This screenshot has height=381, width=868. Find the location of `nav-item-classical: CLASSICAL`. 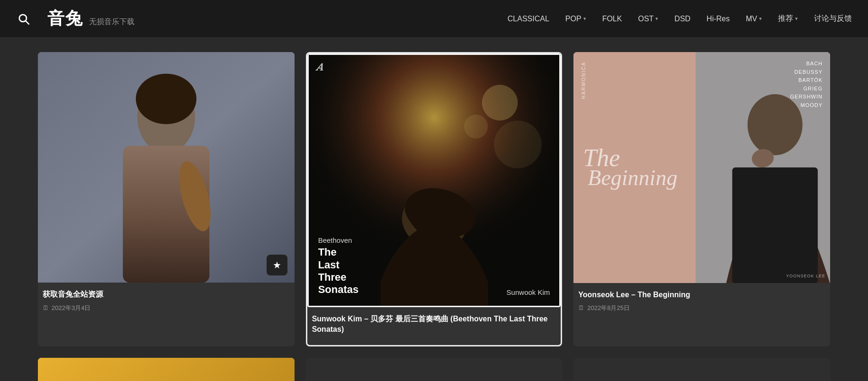

nav-item-classical: CLASSICAL is located at coordinates (528, 19).